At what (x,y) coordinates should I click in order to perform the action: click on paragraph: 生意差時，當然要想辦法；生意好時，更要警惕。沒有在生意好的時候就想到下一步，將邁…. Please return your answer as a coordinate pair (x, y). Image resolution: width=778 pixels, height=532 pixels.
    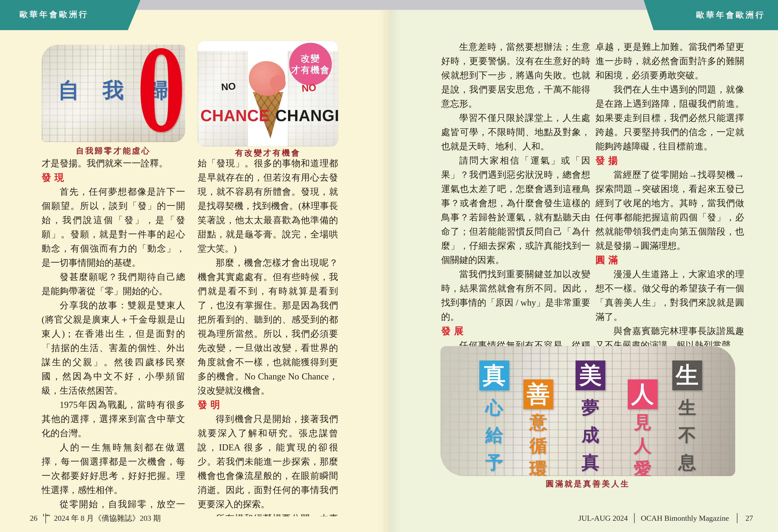
    Looking at the image, I should click on (516, 75).